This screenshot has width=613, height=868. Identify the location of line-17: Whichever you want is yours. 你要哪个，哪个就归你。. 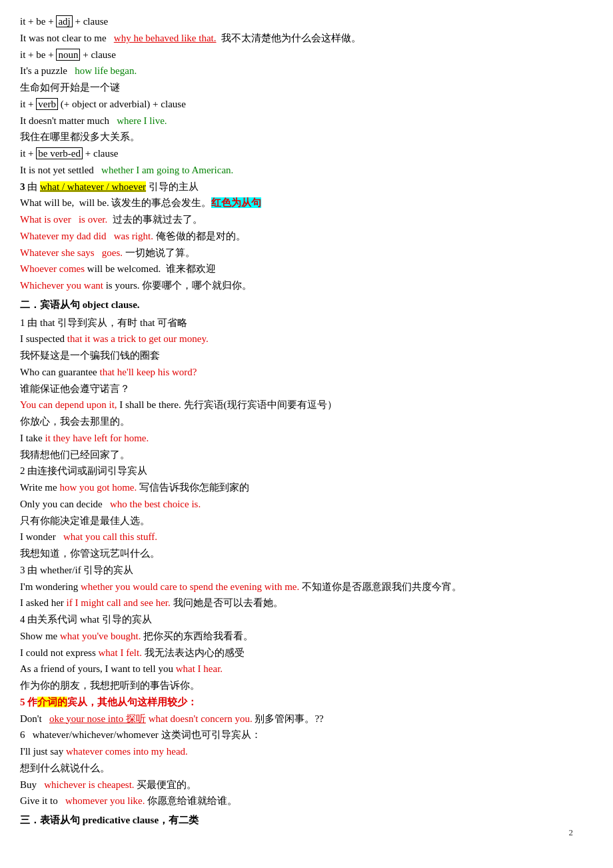
(306, 285).